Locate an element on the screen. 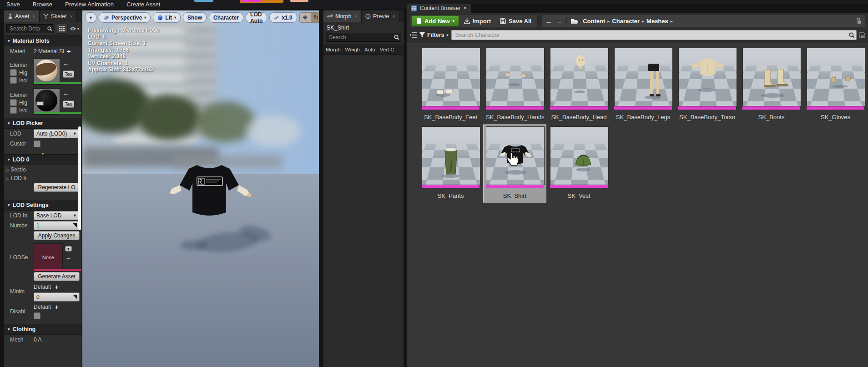 Image resolution: width=868 pixels, height=367 pixels. morph-column-headers: MorphWeighAutoVert C is located at coordinates (363, 50).